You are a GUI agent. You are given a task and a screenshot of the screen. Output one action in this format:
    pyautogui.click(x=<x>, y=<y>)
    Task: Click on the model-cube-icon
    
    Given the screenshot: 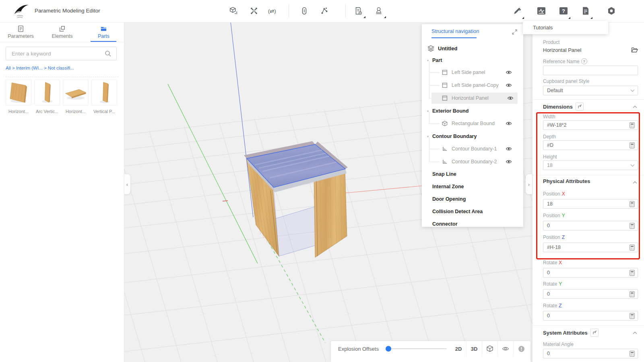 What is the action you would take?
    pyautogui.click(x=233, y=11)
    